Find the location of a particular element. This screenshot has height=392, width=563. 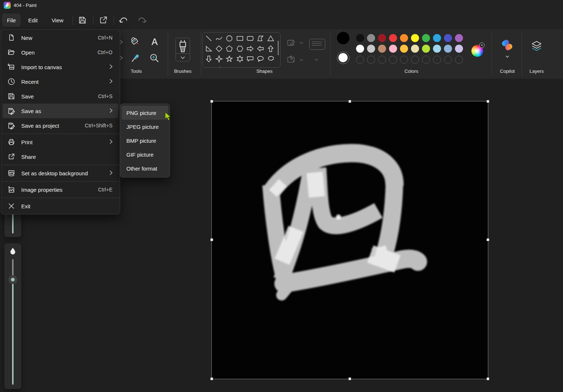

opacity-slider-thumb is located at coordinates (13, 280).